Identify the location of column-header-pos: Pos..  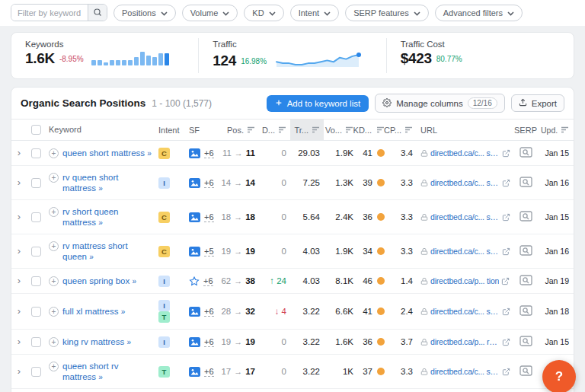
(241, 129).